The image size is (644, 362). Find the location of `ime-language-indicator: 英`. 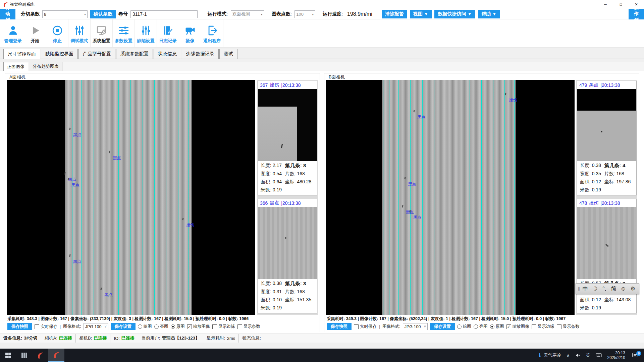

ime-language-indicator: 英 is located at coordinates (588, 355).